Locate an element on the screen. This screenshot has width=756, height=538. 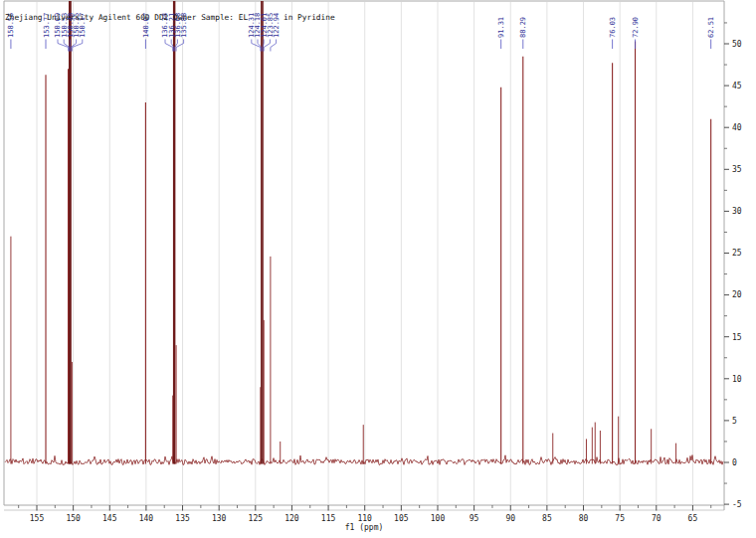
noise-baseline is located at coordinates (364, 460).